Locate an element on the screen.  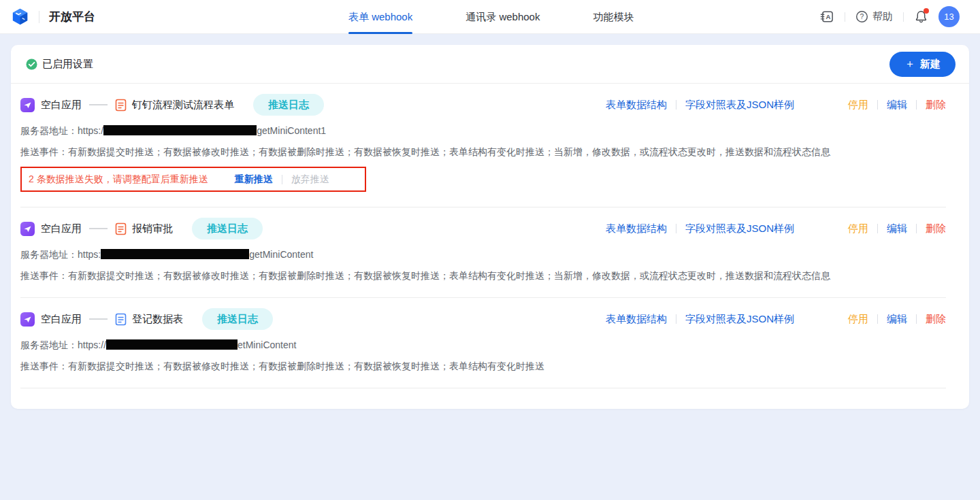
retry-push-link: 重新推送 is located at coordinates (254, 180).